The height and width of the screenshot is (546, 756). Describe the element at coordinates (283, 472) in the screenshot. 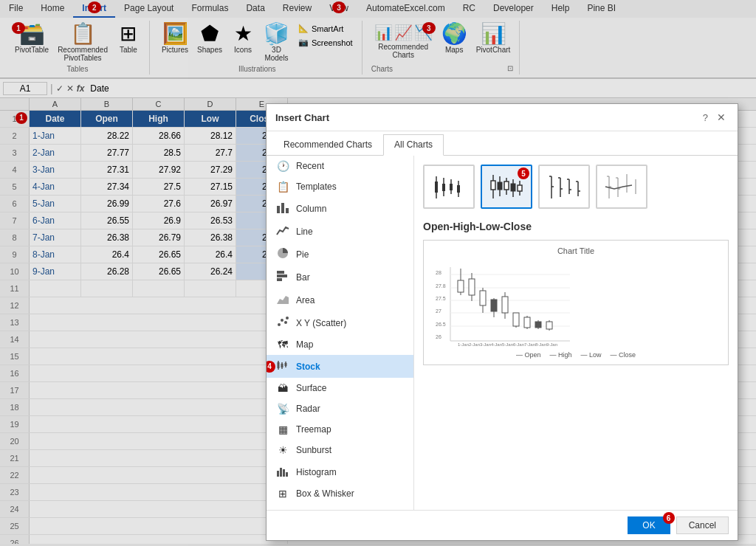

I see `histogram-icon` at that location.